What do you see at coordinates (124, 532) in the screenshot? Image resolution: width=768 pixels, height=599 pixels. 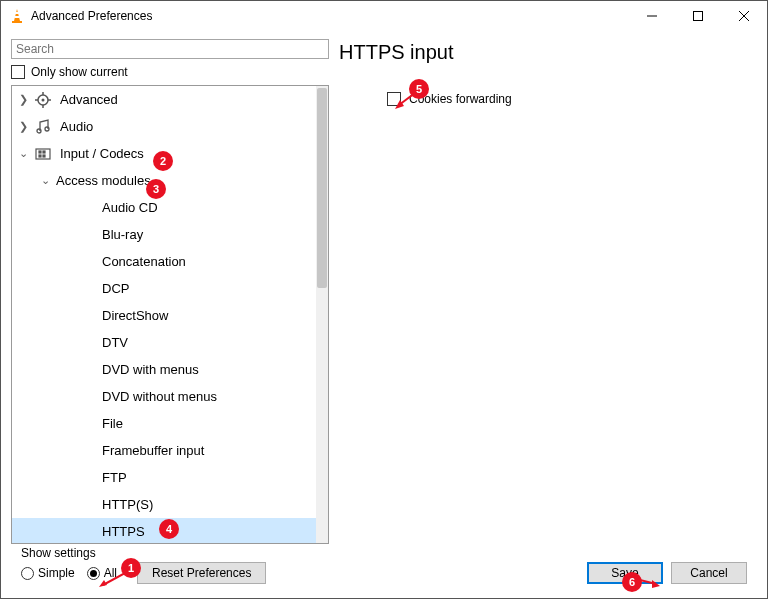 I see `tree-item-label: HTTPS` at bounding box center [124, 532].